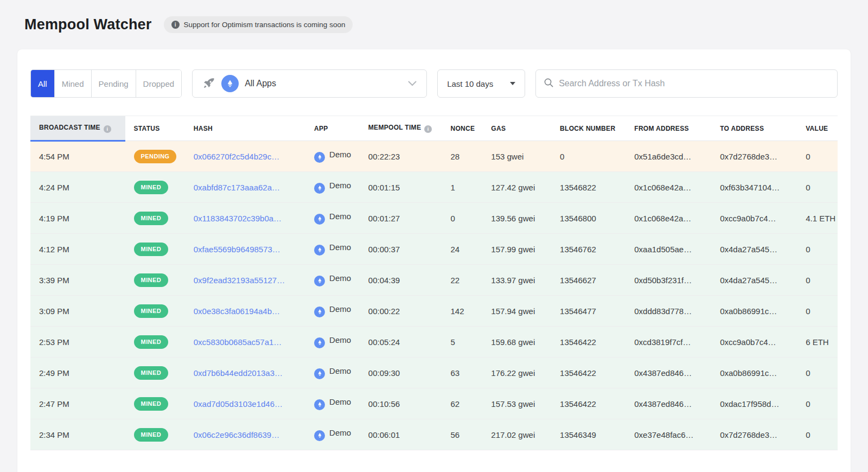 The height and width of the screenshot is (472, 868). Describe the element at coordinates (516, 435) in the screenshot. I see `gas-cell: 217.02 gwei` at that location.